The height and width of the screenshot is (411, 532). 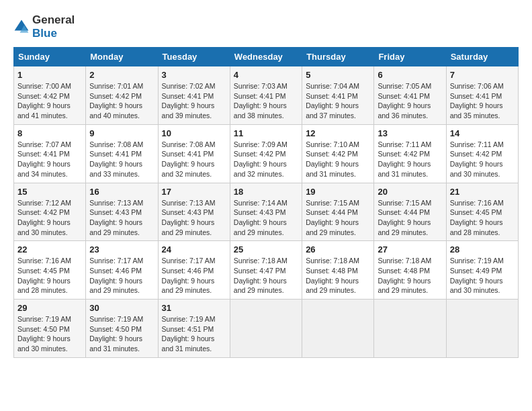 I want to click on day-detail: Sunrise: 7:12 AM Sunset: 4:42 PM Dayligh…, so click(x=50, y=218).